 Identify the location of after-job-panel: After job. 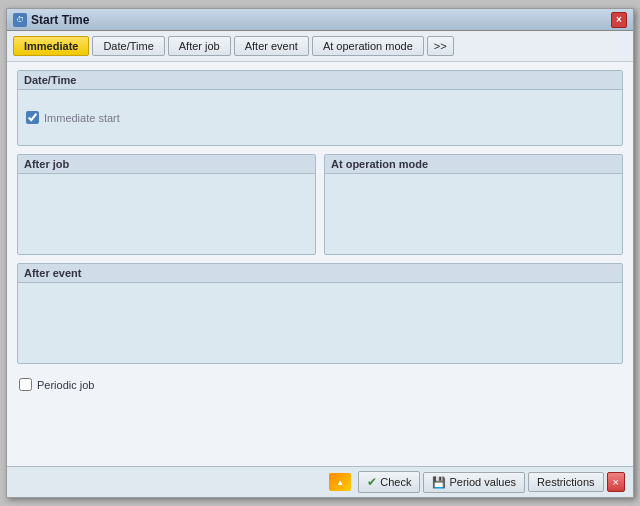
(166, 204).